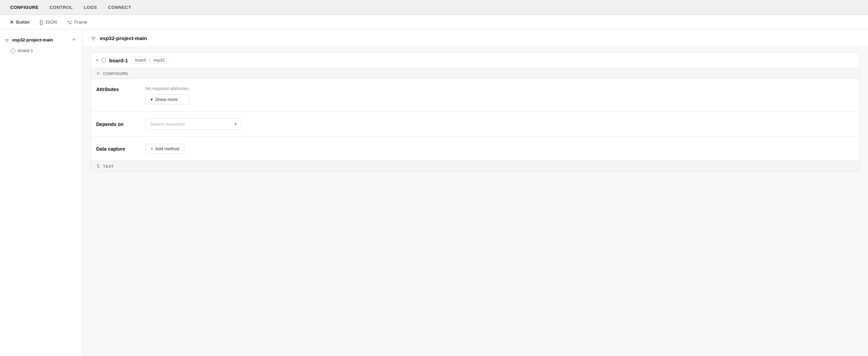 This screenshot has width=868, height=356. Describe the element at coordinates (48, 22) in the screenshot. I see `subnav-json: {} JSON` at that location.